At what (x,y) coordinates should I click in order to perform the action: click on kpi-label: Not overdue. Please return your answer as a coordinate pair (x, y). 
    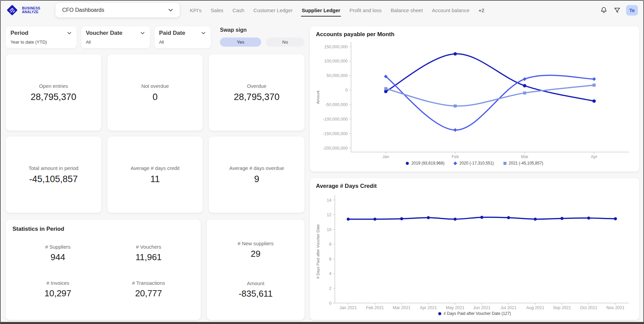
    Looking at the image, I should click on (155, 86).